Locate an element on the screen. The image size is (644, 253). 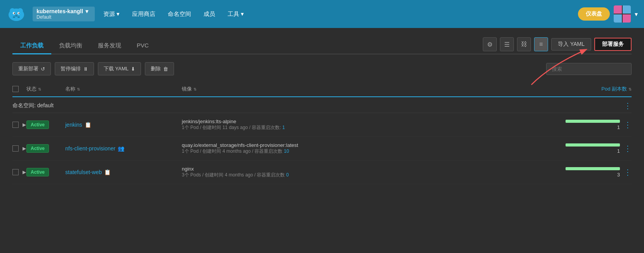
nav-namespace-label: 命名空间 is located at coordinates (179, 14).